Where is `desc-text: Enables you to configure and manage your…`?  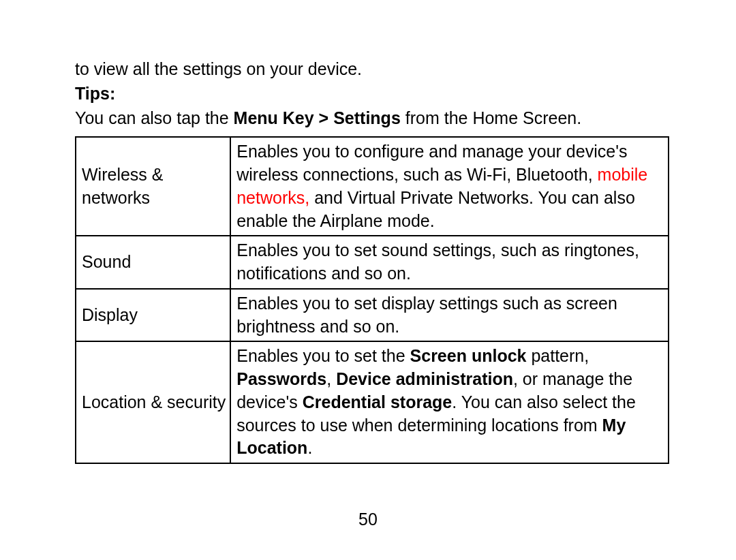
desc-text: Enables you to configure and manage your… is located at coordinates (432, 163).